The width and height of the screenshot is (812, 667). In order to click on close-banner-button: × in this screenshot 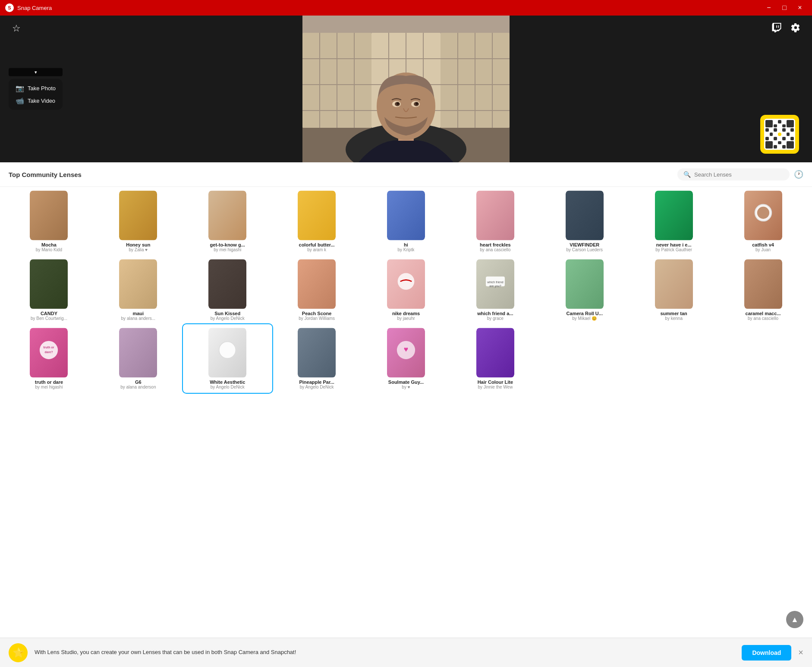, I will do `click(801, 653)`.